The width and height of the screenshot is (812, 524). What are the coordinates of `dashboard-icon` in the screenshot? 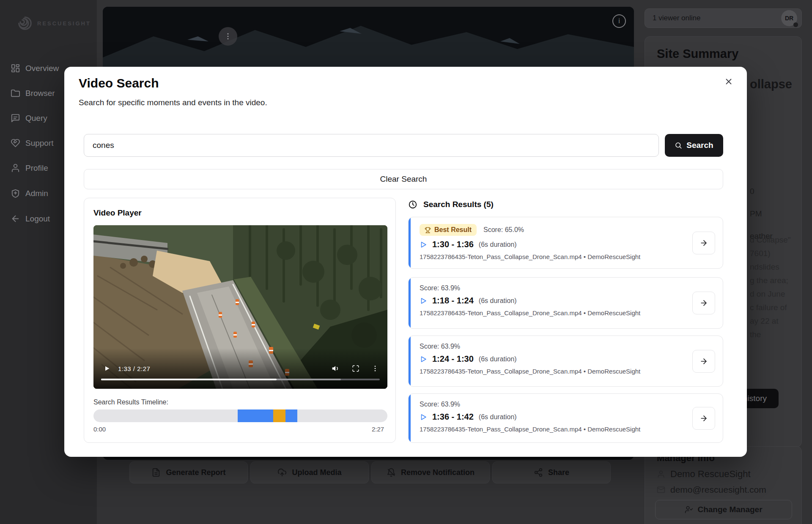 It's located at (15, 68).